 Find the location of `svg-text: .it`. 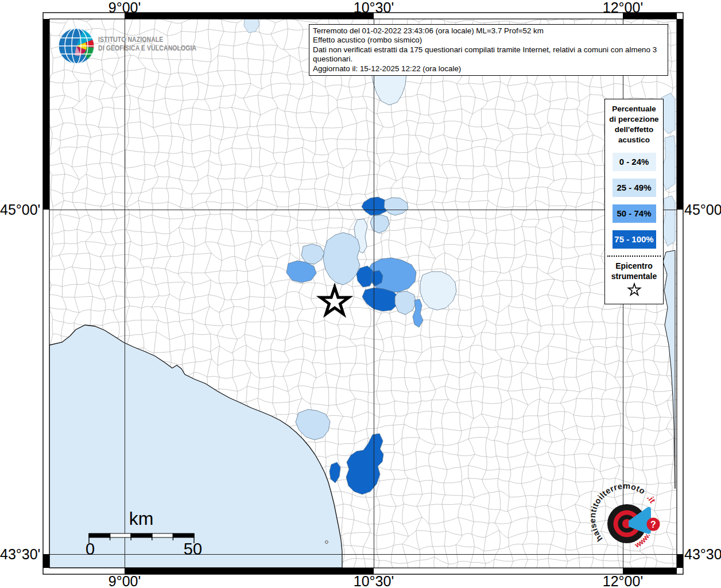

svg-text: .it is located at coordinates (651, 498).